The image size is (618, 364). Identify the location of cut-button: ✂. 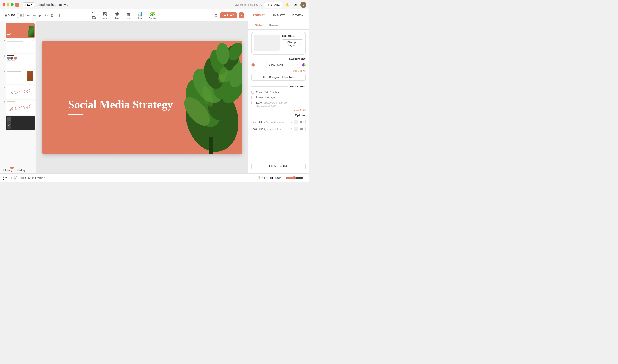
(46, 15).